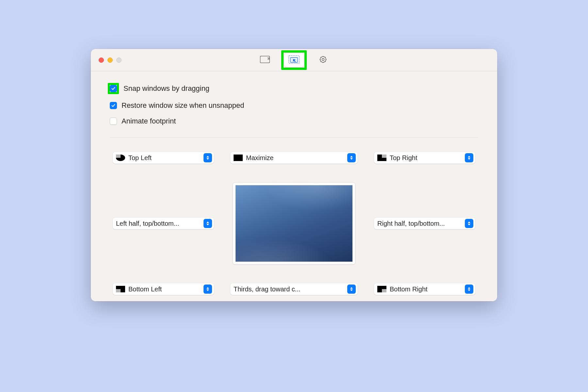  What do you see at coordinates (119, 60) in the screenshot?
I see `zoom-button` at bounding box center [119, 60].